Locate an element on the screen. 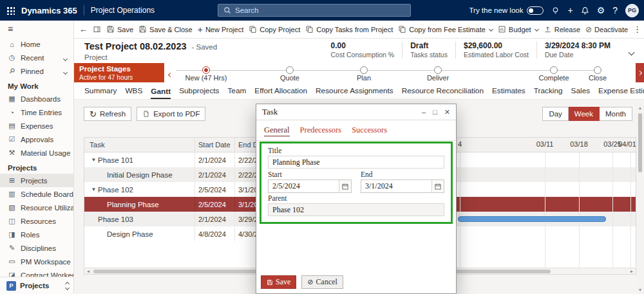 Image resolution: width=644 pixels, height=294 pixels. gear-icon: ⚙ is located at coordinates (601, 10).